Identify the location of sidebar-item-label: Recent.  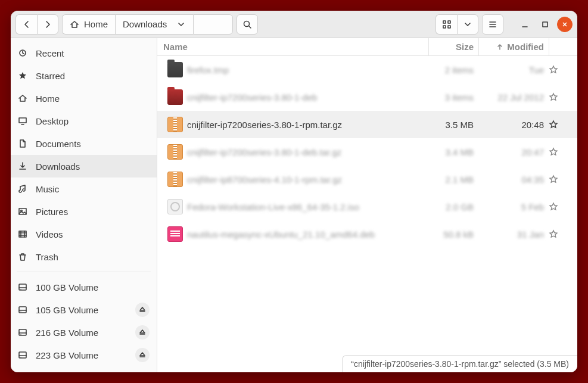
(50, 54).